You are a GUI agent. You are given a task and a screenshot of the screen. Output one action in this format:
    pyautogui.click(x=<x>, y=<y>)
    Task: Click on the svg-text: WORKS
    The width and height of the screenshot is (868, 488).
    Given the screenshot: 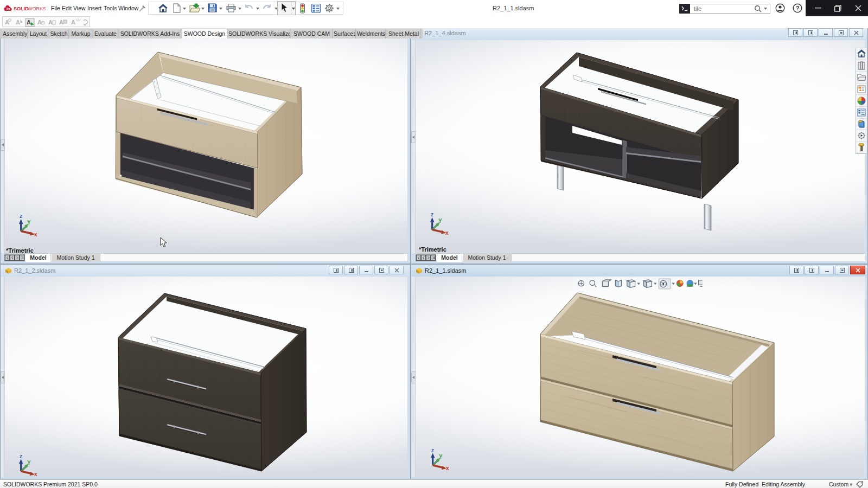 What is the action you would take?
    pyautogui.click(x=37, y=9)
    